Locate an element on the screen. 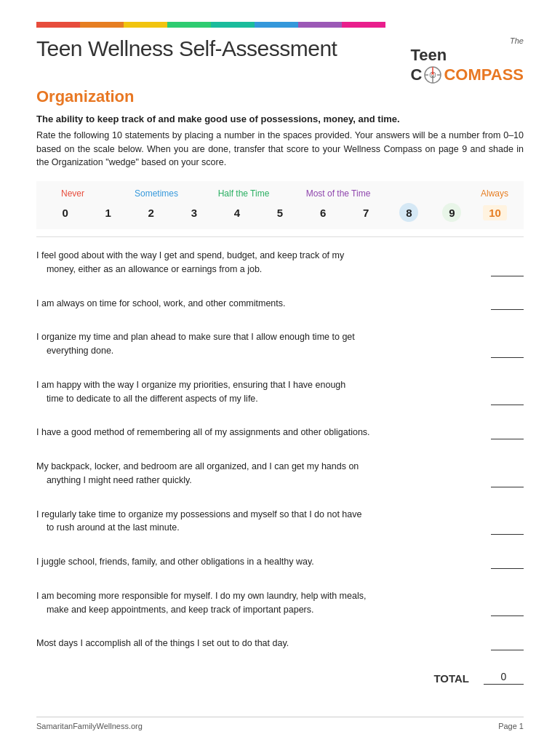  statement-text-5: I have a good method of remembering all … is located at coordinates (204, 432).